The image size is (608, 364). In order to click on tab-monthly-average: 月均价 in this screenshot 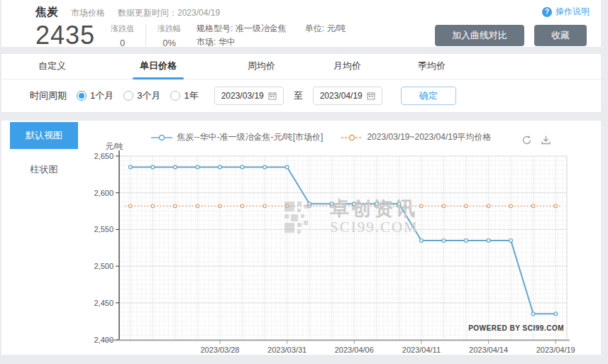, I will do `click(348, 67)`.